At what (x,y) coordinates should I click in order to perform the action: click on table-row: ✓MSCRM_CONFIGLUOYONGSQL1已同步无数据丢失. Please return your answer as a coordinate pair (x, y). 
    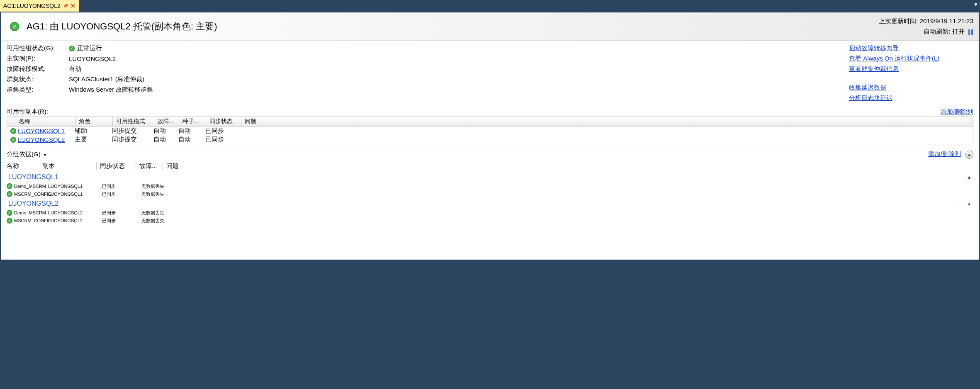
    Looking at the image, I should click on (490, 194).